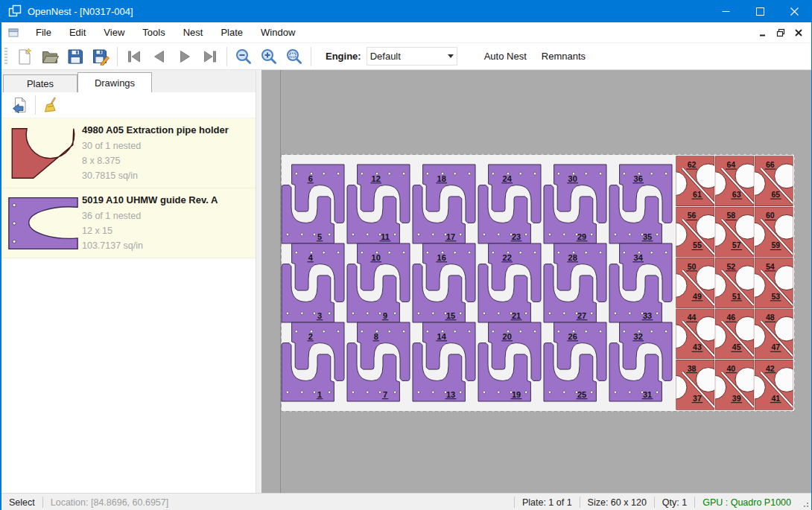  What do you see at coordinates (114, 33) in the screenshot?
I see `menu-item-view: View` at bounding box center [114, 33].